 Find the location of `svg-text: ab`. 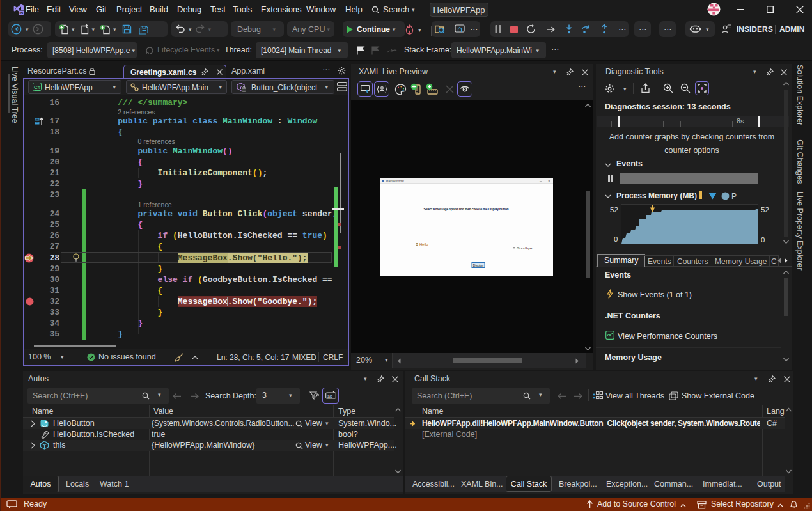

svg-text: ab is located at coordinates (330, 397).